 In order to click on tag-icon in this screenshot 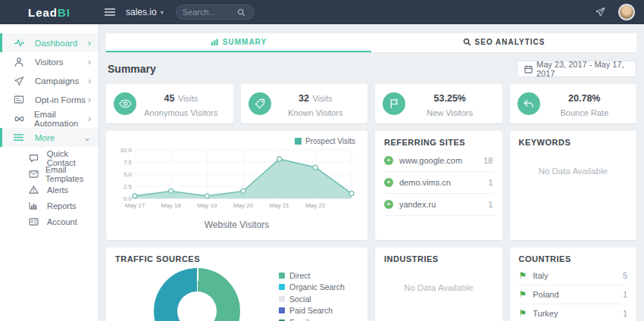, I will do `click(260, 104)`.